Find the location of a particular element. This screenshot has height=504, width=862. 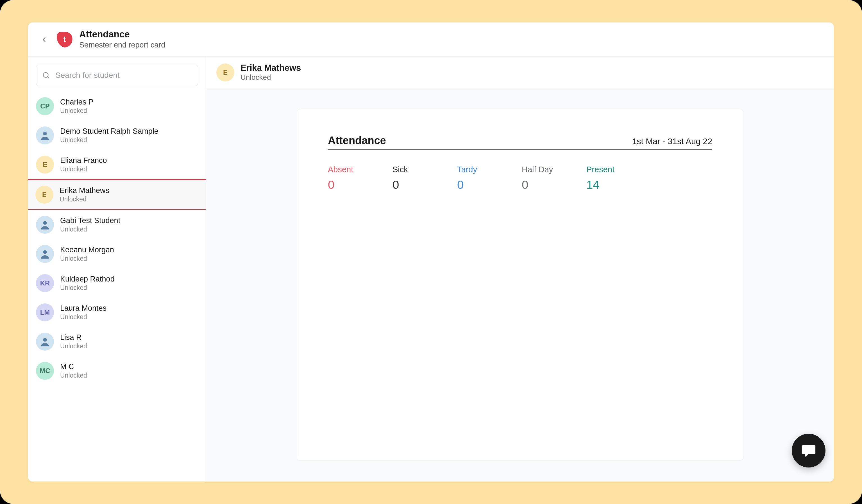

student-row: CPCharles PUnlocked is located at coordinates (117, 106).